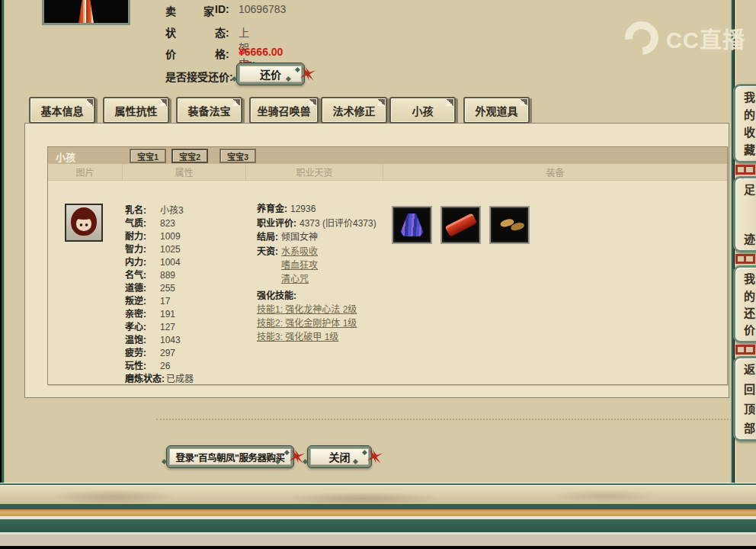 This screenshot has width=756, height=549. What do you see at coordinates (378, 513) in the screenshot?
I see `footer-gold-band` at bounding box center [378, 513].